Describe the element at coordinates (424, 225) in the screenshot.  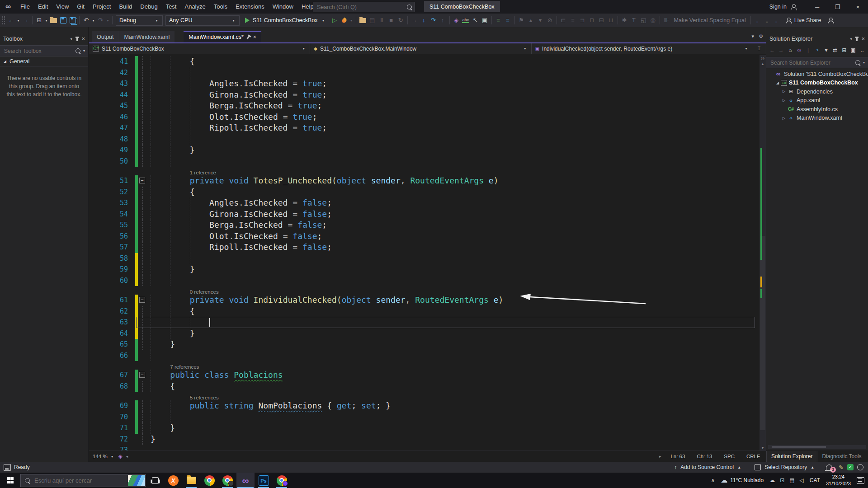
I see `code-line-55: 55 Berga.IsChecked = false;` at that location.